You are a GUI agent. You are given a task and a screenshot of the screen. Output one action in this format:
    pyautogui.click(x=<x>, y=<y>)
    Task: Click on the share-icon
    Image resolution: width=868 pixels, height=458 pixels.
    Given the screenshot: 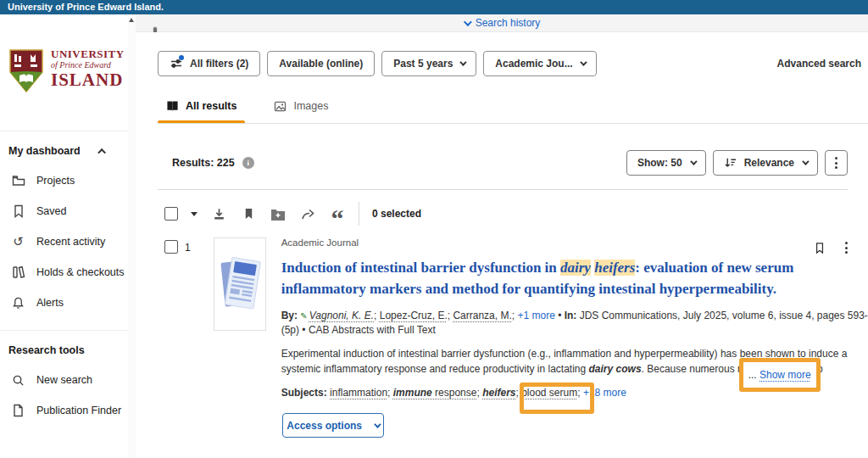 What is the action you would take?
    pyautogui.click(x=308, y=214)
    